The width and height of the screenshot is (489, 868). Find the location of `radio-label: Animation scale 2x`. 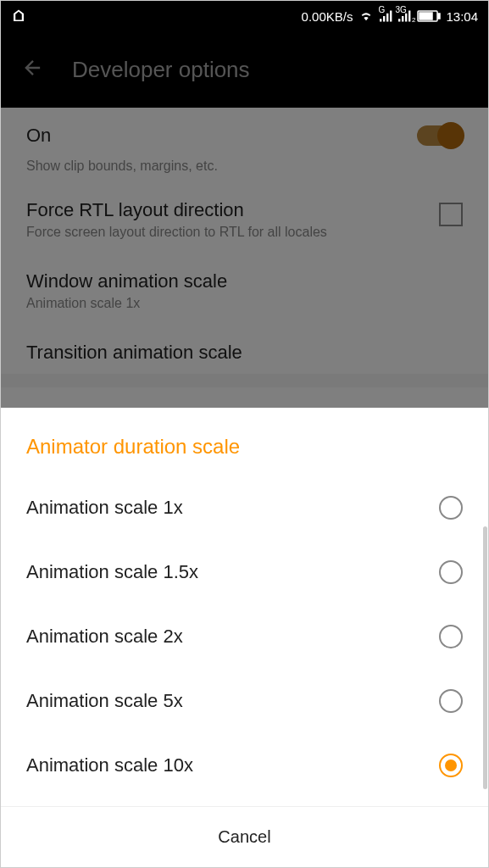

radio-label: Animation scale 2x is located at coordinates (105, 637).